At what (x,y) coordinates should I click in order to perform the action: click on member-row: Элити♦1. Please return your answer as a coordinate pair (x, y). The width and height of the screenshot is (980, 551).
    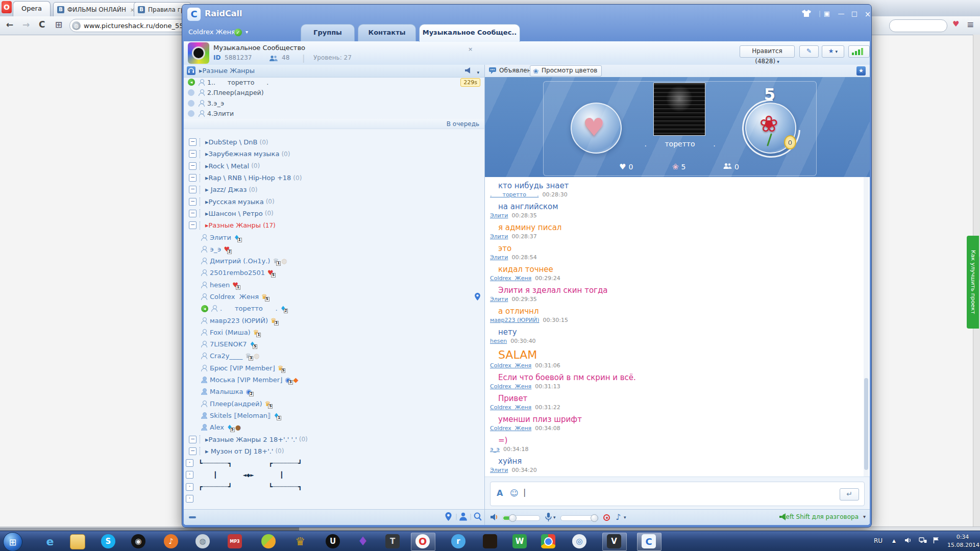
    Looking at the image, I should click on (334, 237).